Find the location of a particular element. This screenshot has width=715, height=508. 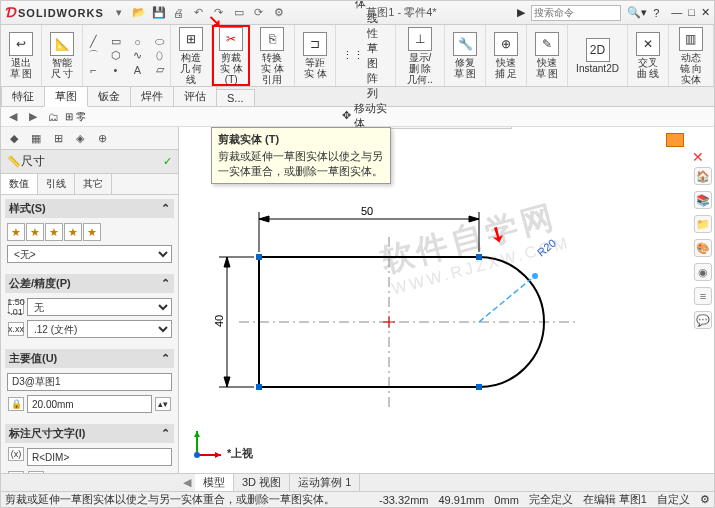

pm-tab-config-icon: ⊞ is located at coordinates (58, 138).